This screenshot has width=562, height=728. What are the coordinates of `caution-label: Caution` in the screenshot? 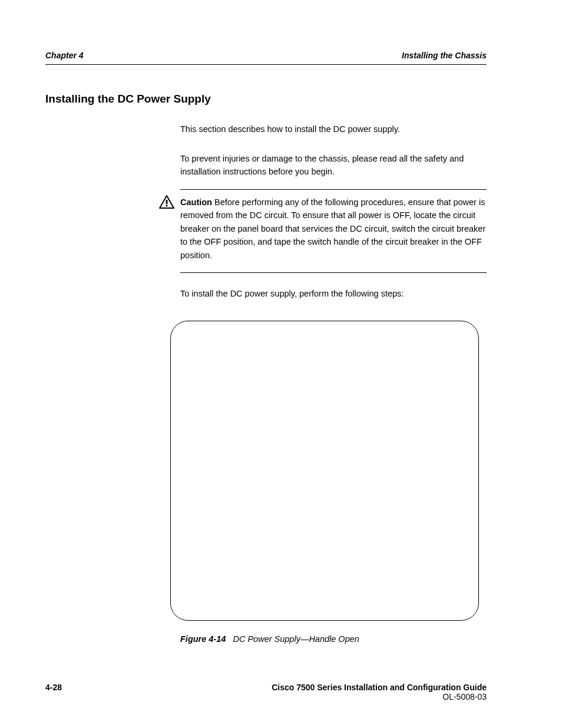 It's located at (196, 202).